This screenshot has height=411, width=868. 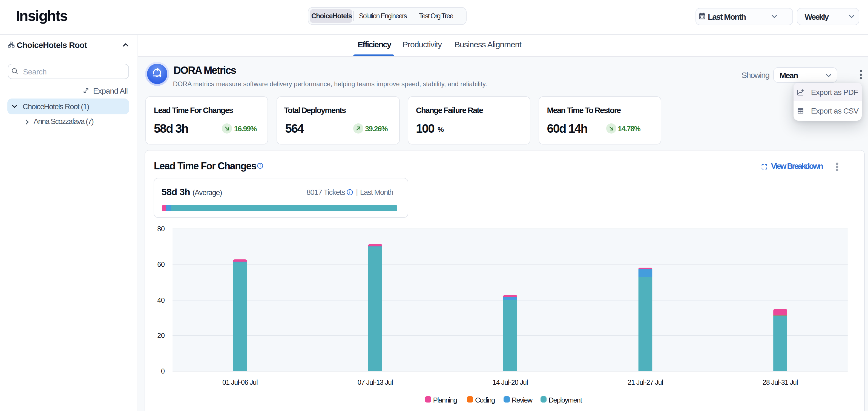 I want to click on svg-text: 14 Jul-20 Jul, so click(x=510, y=382).